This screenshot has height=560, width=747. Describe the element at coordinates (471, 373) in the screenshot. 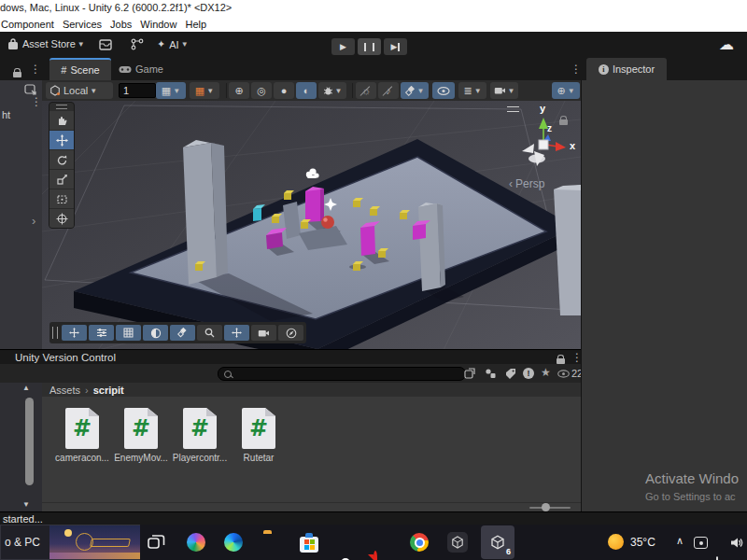

I see `open-in-window-icon` at that location.